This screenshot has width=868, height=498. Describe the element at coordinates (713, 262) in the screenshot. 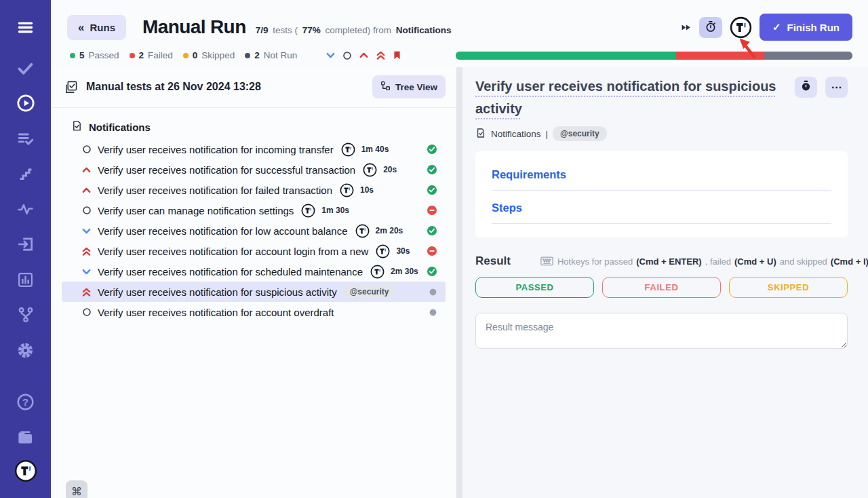

I see `hotkeys-text: Hotkeys for passed(Cmd + ENTER), failed(…` at that location.